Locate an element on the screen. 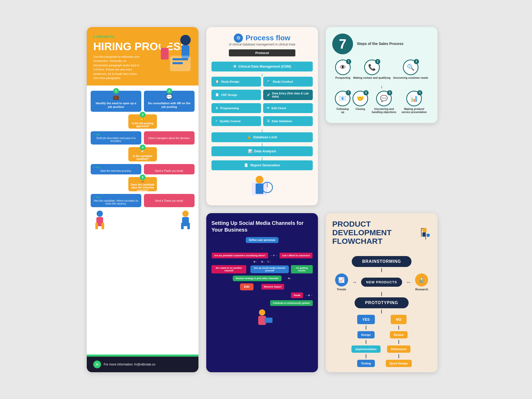 The height and width of the screenshot is (399, 532). social-flow-diagram: Define user personas ↓ Are my potential … is located at coordinates (262, 271).